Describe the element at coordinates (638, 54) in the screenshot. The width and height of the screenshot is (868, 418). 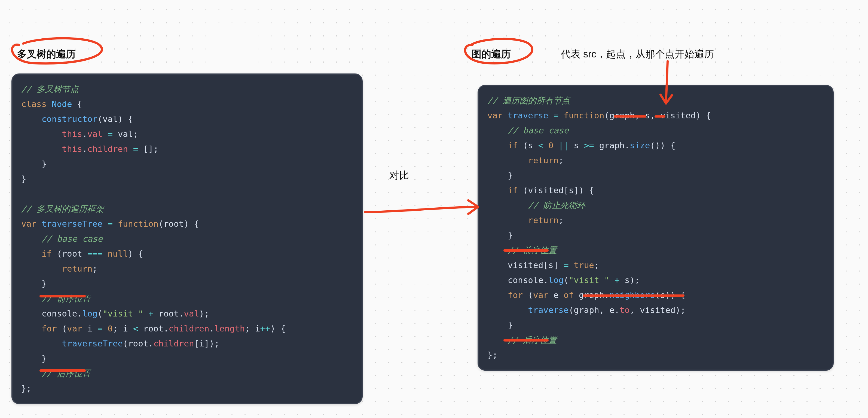
I see `src-note: 代表 src，起点，从那个点开始遍历` at that location.